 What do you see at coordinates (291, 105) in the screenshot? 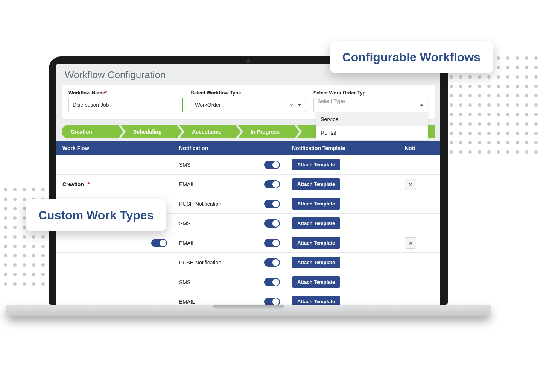
I see `clear-icon: ×` at bounding box center [291, 105].